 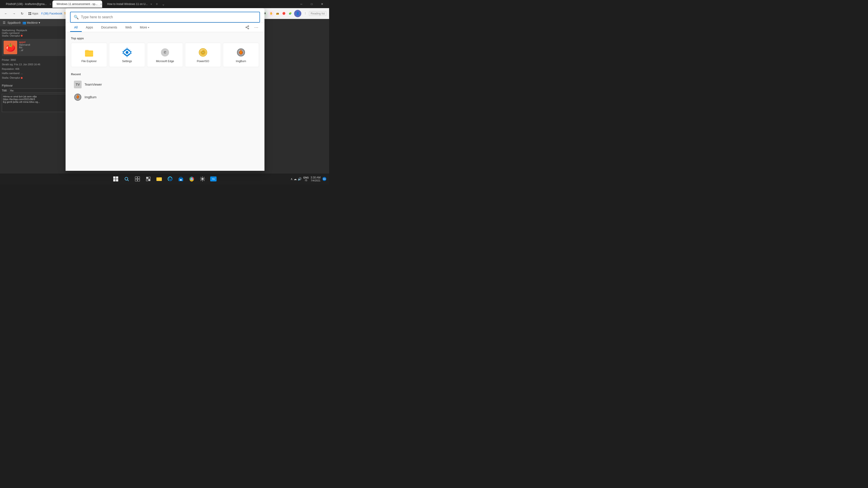 What do you see at coordinates (78, 85) in the screenshot?
I see `teamviewer-recent-icon: TV` at bounding box center [78, 85].